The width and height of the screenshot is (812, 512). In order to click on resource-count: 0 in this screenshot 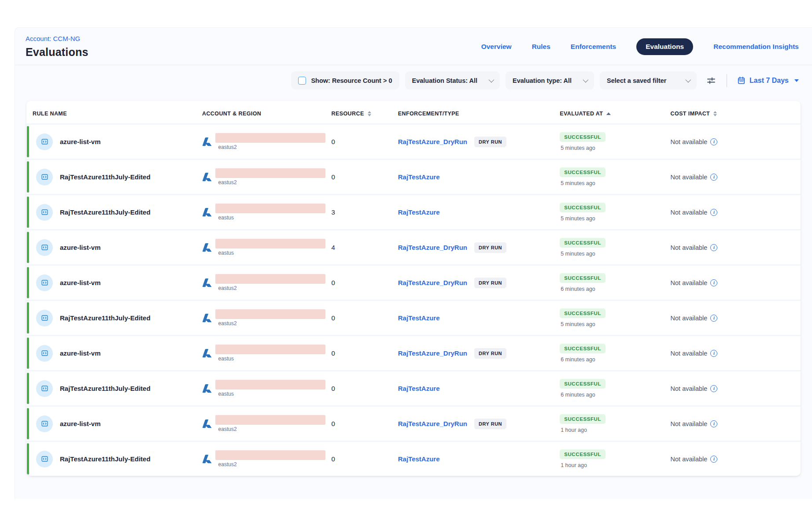, I will do `click(358, 142)`.